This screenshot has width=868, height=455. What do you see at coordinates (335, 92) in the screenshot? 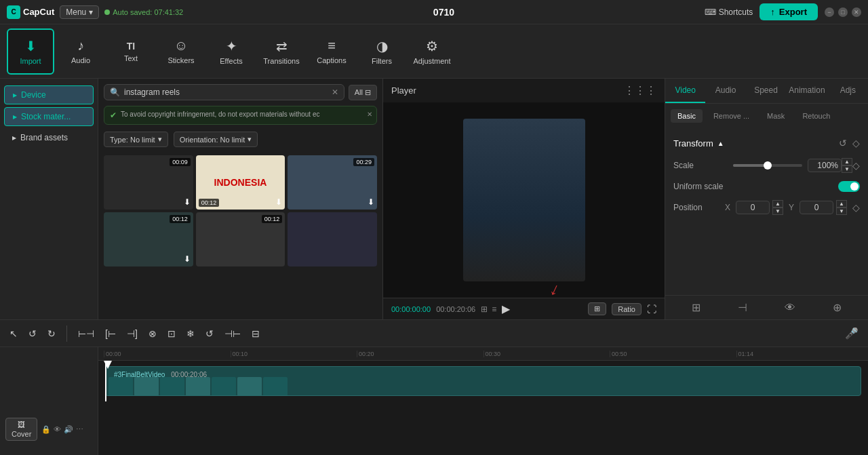
I see `search-clear-button: ✕` at bounding box center [335, 92].